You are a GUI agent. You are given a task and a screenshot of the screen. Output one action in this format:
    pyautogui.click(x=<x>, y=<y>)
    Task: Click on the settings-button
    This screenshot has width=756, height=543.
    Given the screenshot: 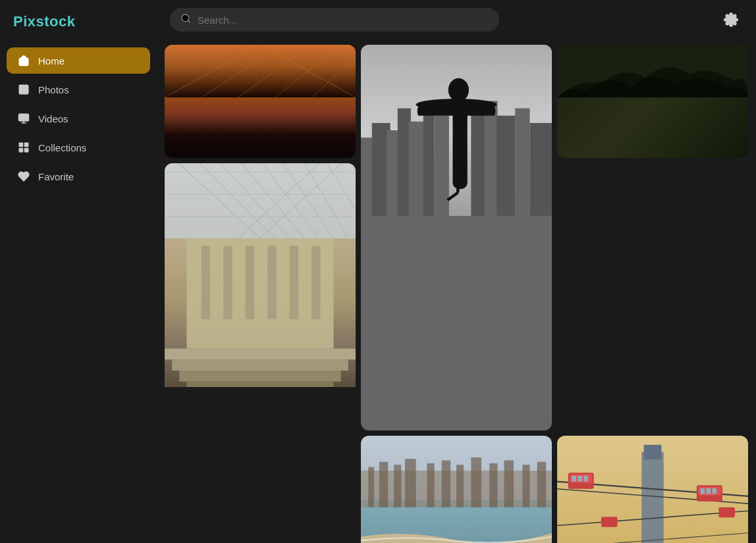 What is the action you would take?
    pyautogui.click(x=731, y=20)
    